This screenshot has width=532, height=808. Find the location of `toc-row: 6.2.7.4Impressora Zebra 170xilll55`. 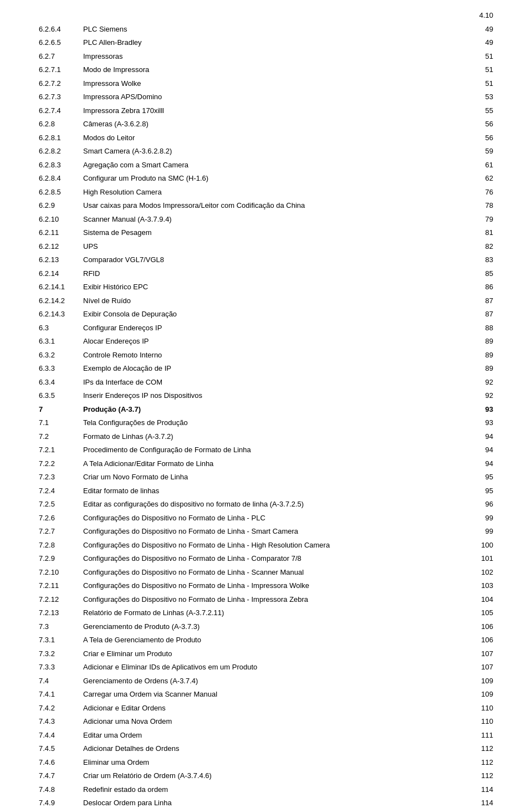

toc-row: 6.2.7.4Impressora Zebra 170xilll55 is located at coordinates (266, 111).